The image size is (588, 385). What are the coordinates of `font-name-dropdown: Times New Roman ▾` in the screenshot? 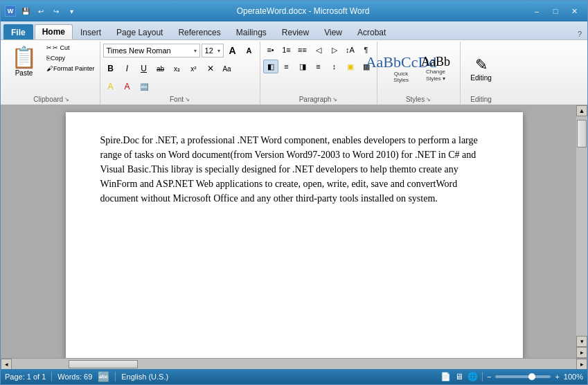 It's located at (152, 51).